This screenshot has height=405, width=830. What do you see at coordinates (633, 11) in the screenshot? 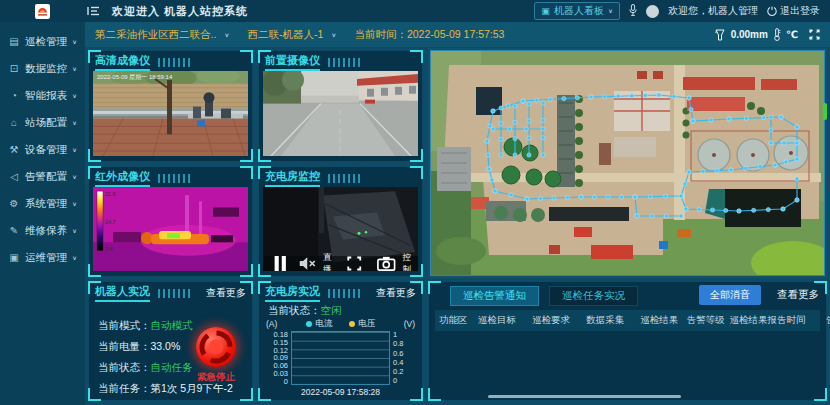
I see `microphone-icon` at bounding box center [633, 11].